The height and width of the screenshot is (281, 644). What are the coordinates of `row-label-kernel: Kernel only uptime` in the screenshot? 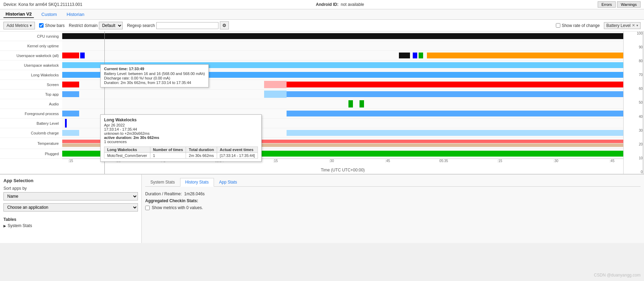 It's located at (31, 46).